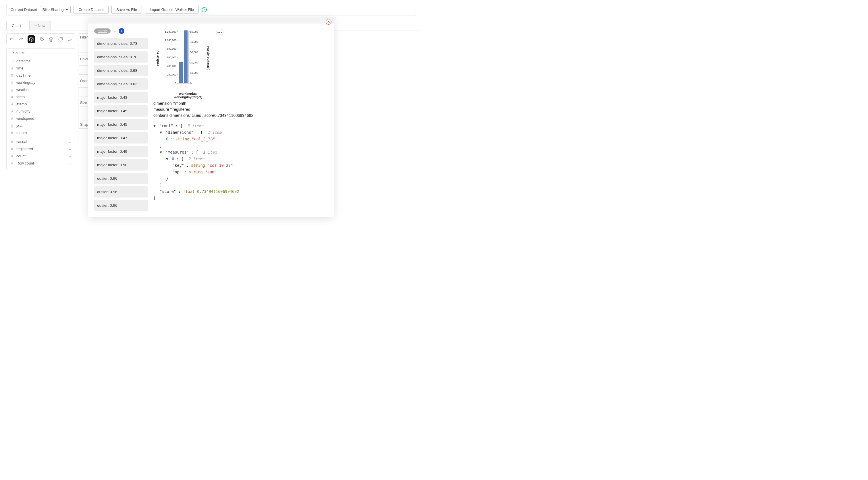 The height and width of the screenshot is (480, 868). I want to click on field-list-title: Field List, so click(41, 53).